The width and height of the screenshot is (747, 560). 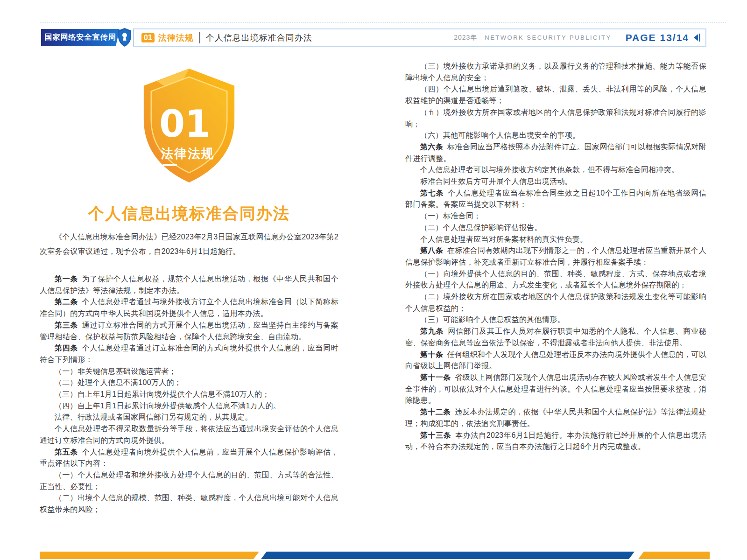 I want to click on paragraph: （一）向境外提供个人信息的目的、范围、种类、敏感程度、方式、保存地点或者境外接收…, so click(x=556, y=280).